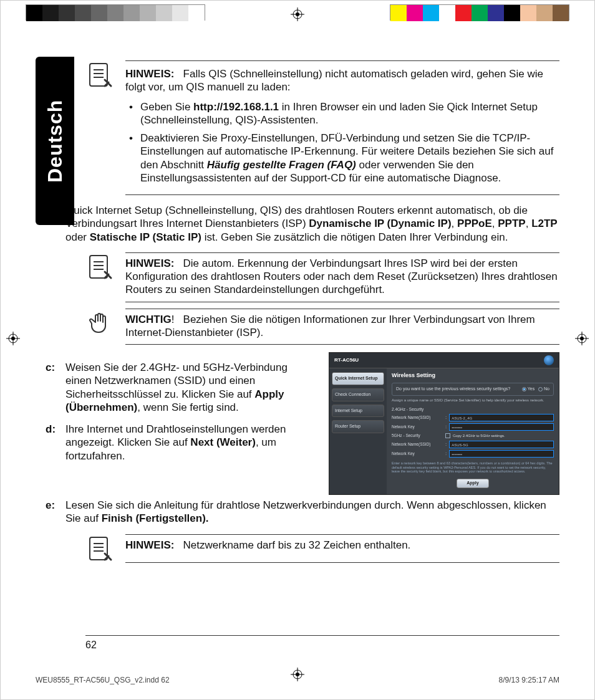 Image resolution: width=595 pixels, height=700 pixels. What do you see at coordinates (52, 443) in the screenshot?
I see `step-label: d:` at bounding box center [52, 443].